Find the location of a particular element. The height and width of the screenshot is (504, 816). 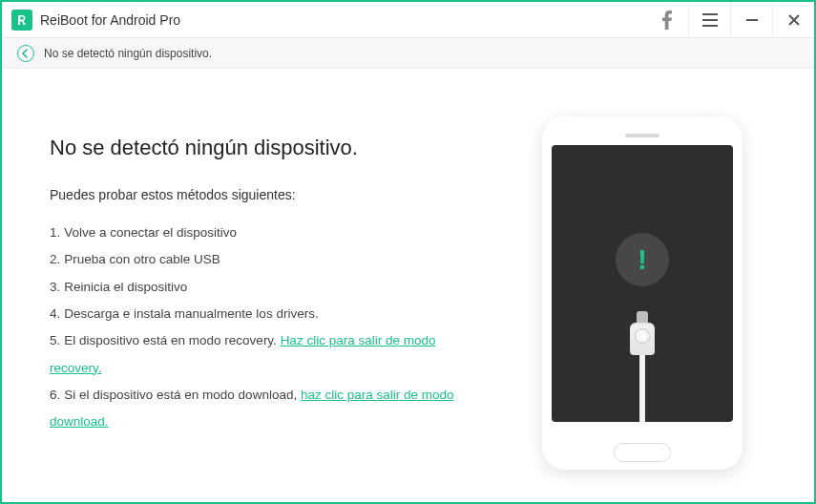

close-button is located at coordinates (793, 19).